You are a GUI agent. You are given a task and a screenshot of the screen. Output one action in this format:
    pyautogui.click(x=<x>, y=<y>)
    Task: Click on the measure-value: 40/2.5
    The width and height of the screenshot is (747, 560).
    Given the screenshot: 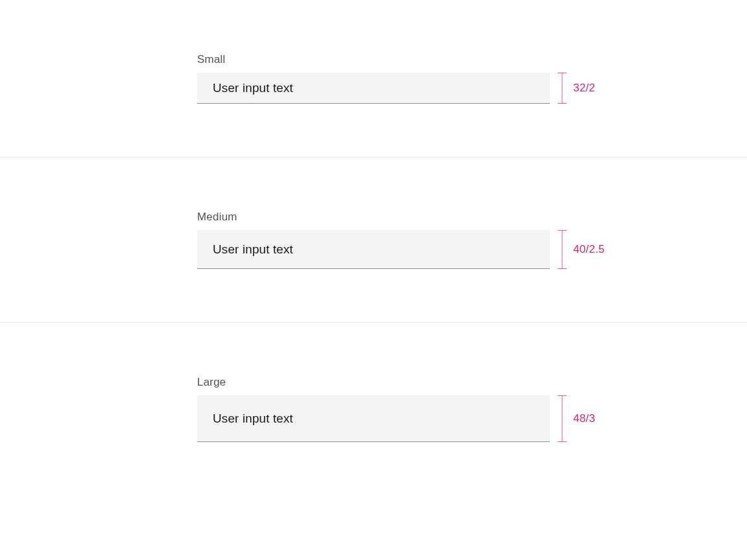 What is the action you would take?
    pyautogui.click(x=589, y=250)
    